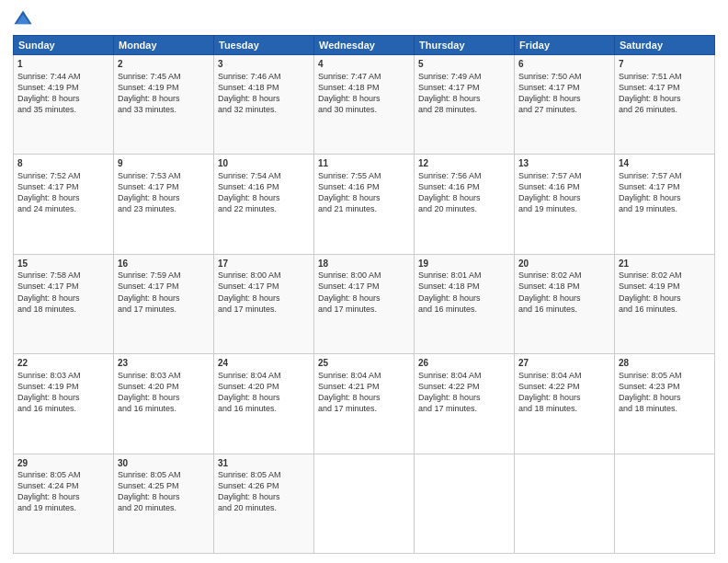  I want to click on day-number: 17, so click(264, 264).